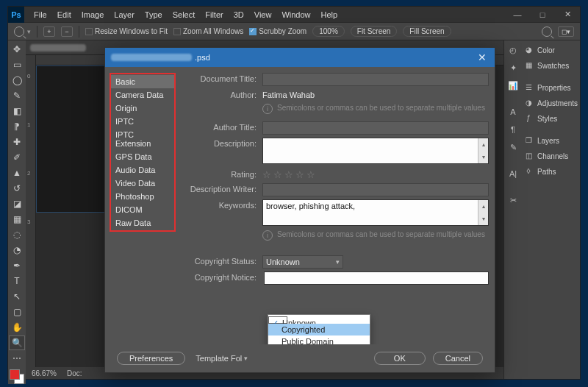 The width and height of the screenshot is (588, 387). Describe the element at coordinates (17, 235) in the screenshot. I see `tool-blur: ◌` at that location.